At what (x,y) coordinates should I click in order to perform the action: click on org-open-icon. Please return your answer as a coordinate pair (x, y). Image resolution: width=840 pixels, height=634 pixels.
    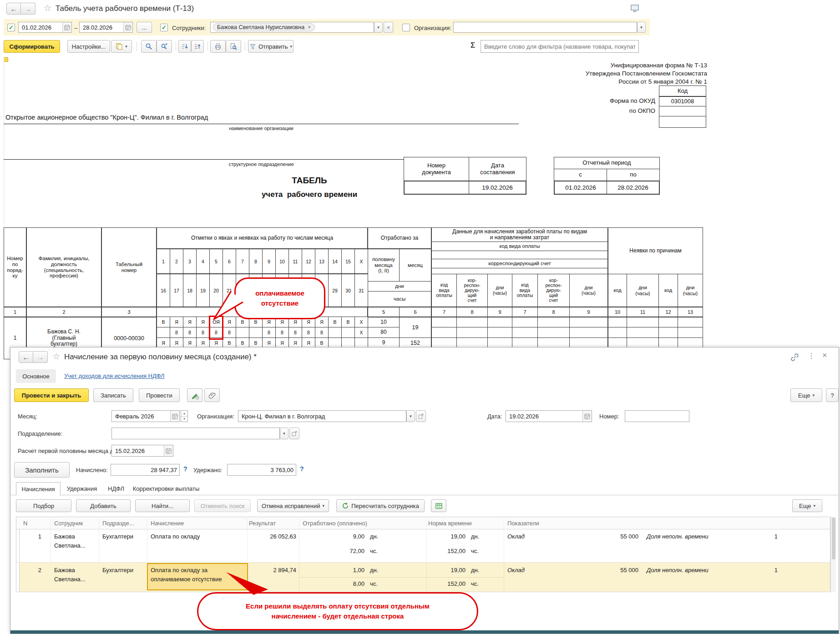
    Looking at the image, I should click on (421, 416).